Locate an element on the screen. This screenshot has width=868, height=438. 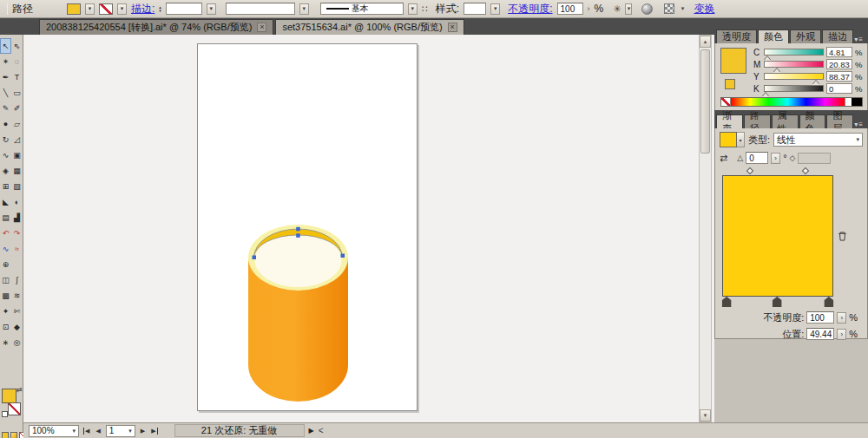
delete-stop-icon is located at coordinates (842, 238).